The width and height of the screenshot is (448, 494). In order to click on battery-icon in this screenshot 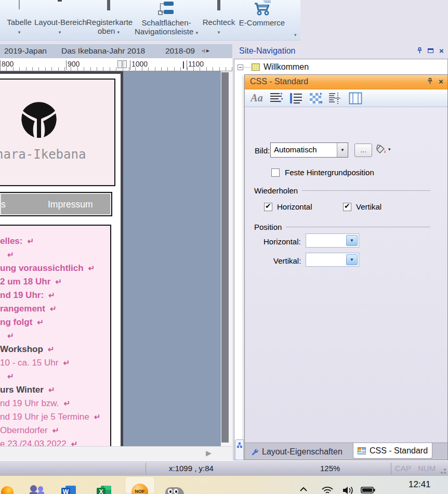, I will do `click(368, 490)`.